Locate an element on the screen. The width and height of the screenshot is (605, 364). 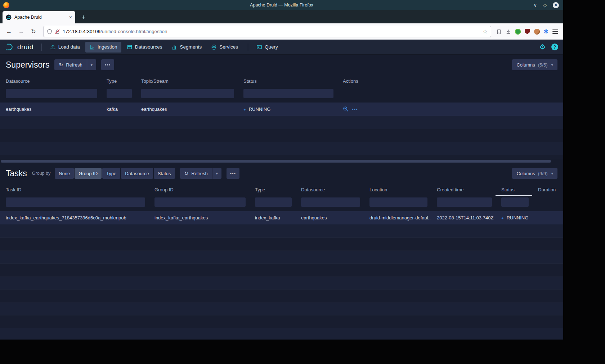
tasks-columns-button: Columns (9/9) ▾ is located at coordinates (535, 173).